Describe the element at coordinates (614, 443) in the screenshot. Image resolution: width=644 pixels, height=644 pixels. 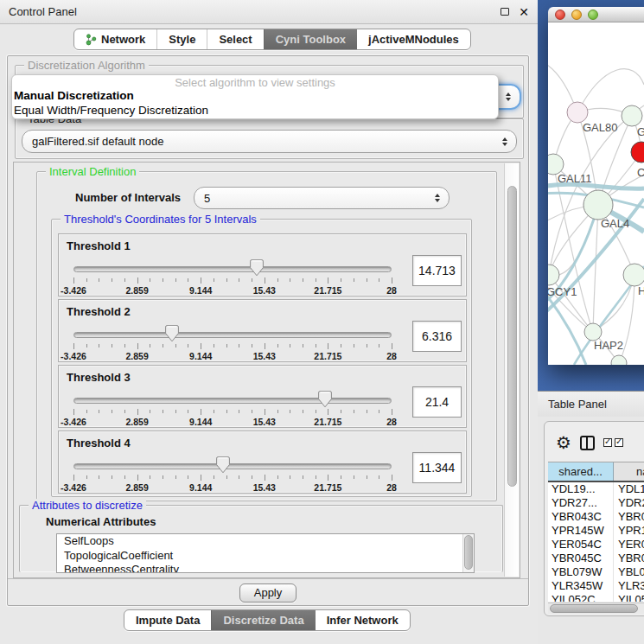
I see `select-columns-icon` at that location.